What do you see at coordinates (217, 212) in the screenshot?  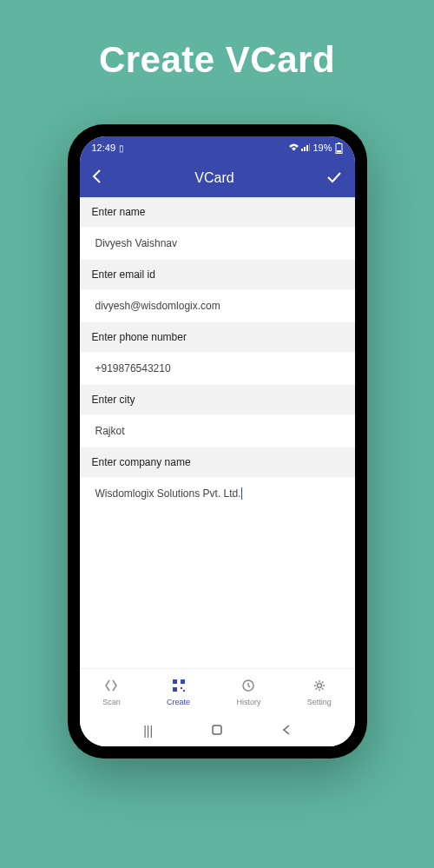 I see `name-label: Enter name` at bounding box center [217, 212].